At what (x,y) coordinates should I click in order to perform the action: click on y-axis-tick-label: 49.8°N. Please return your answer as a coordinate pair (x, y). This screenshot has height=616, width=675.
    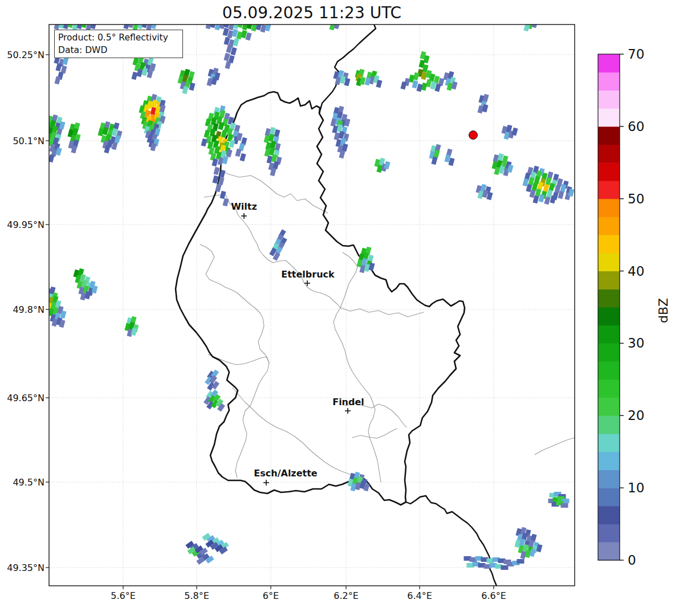
    Looking at the image, I should click on (22, 310).